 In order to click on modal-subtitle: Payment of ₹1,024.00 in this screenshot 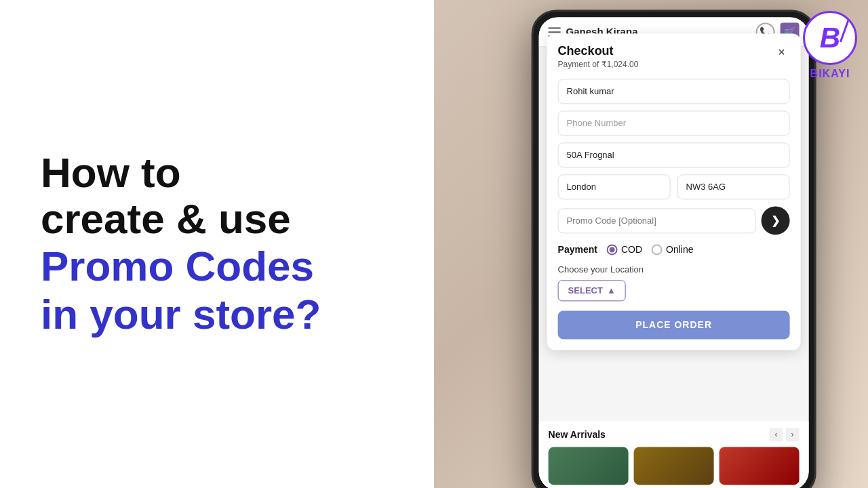, I will do `click(598, 64)`.